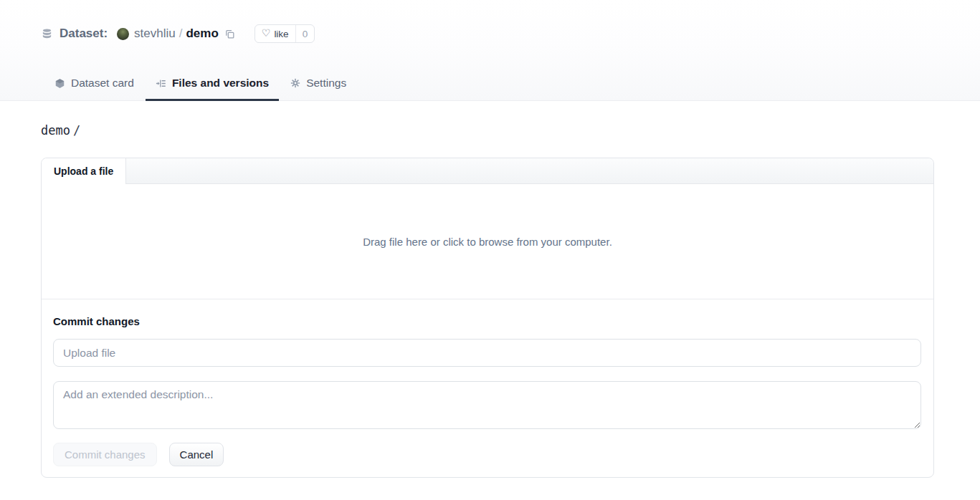  Describe the element at coordinates (95, 89) in the screenshot. I see `tab-dataset-card: Dataset card` at that location.